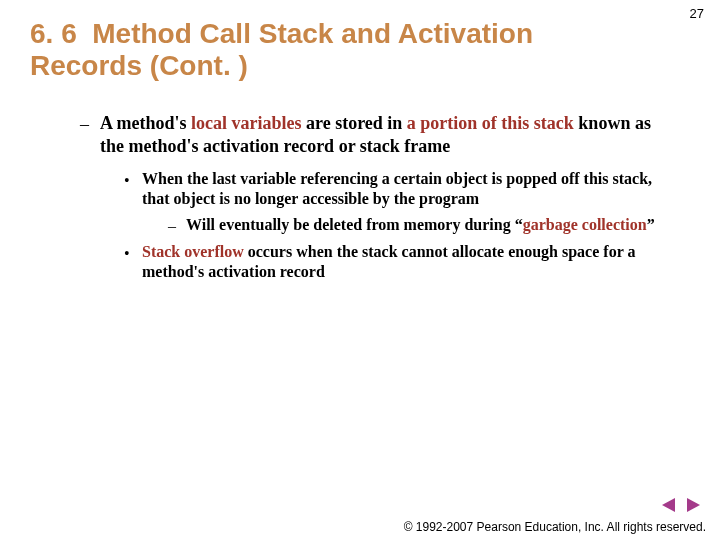 This screenshot has width=720, height=540. Describe the element at coordinates (669, 505) in the screenshot. I see `prev-button` at that location.